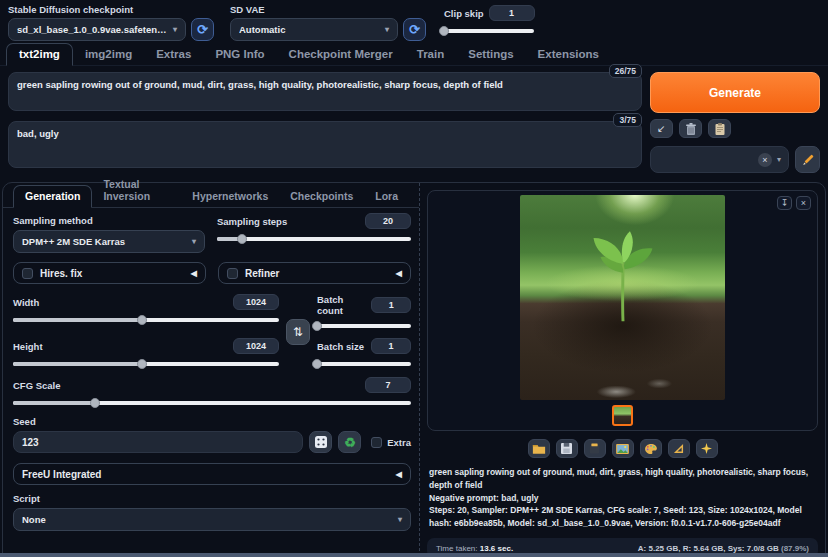  Describe the element at coordinates (490, 20) in the screenshot. I see `clip-skip-field: Clip skip 1` at that location.